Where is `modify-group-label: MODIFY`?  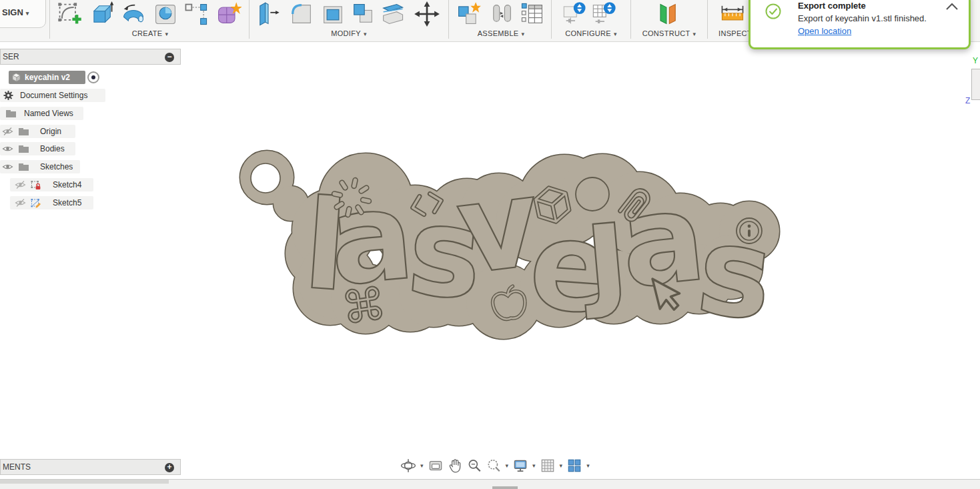 modify-group-label: MODIFY is located at coordinates (349, 33).